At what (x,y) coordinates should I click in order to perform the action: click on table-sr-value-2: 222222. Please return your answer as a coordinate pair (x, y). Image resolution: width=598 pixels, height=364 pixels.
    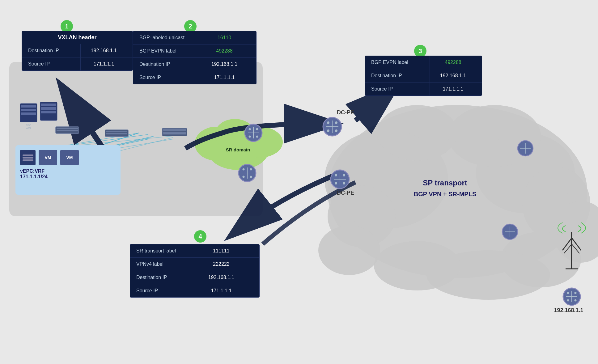
    Looking at the image, I should click on (221, 264).